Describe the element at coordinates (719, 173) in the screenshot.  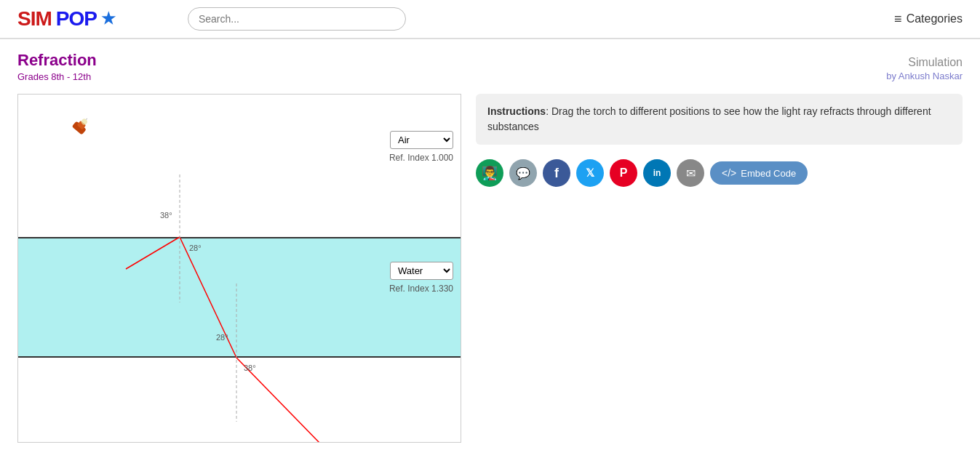
I see `social-buttons: 👨‍🏫 💬 f 𝕏 P in ✉` at that location.